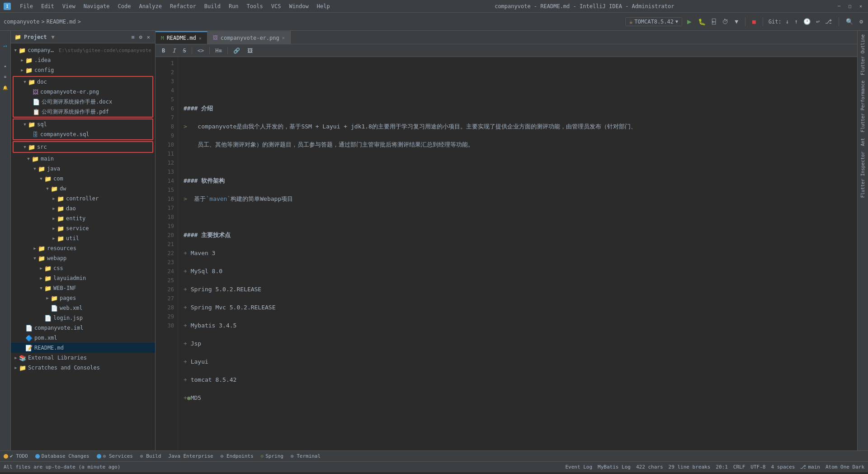  Describe the element at coordinates (237, 456) in the screenshot. I see `endpoints-tool: ⊙ Endpoints` at that location.